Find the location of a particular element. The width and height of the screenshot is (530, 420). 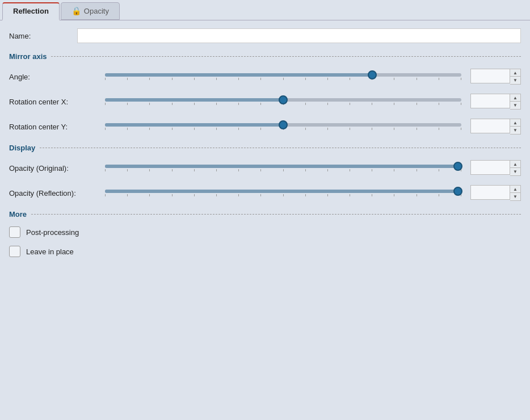

rotation-x-slider-fill is located at coordinates (194, 100).